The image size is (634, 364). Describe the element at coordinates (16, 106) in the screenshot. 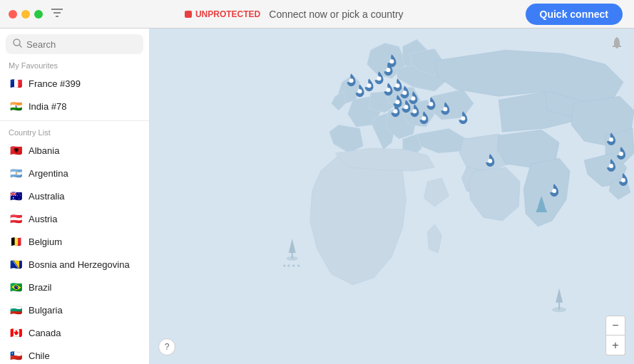

I see `india-flag: 🇮🇳` at that location.